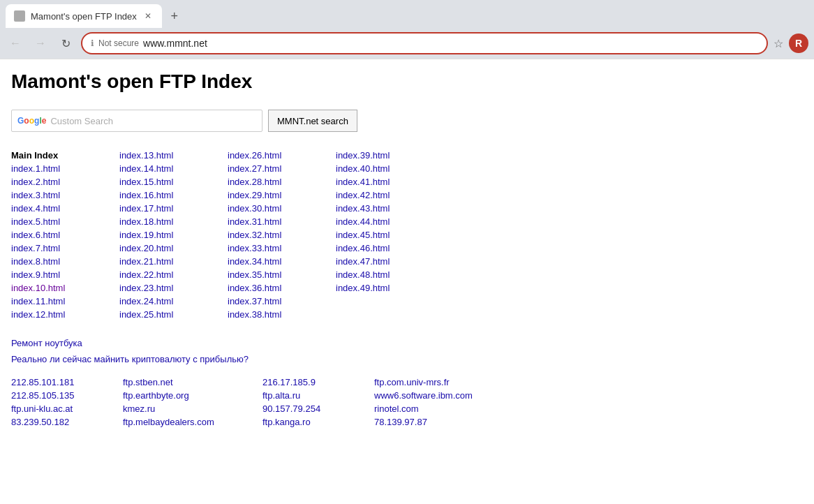  I want to click on list-item: index.15.html, so click(173, 181).